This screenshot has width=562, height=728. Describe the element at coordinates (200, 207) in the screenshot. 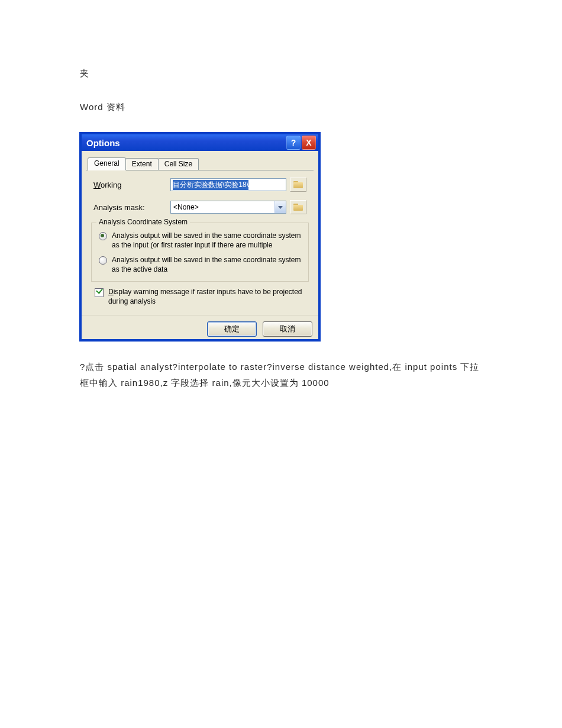

I see `mask-row: Analysis mask: <None>` at that location.